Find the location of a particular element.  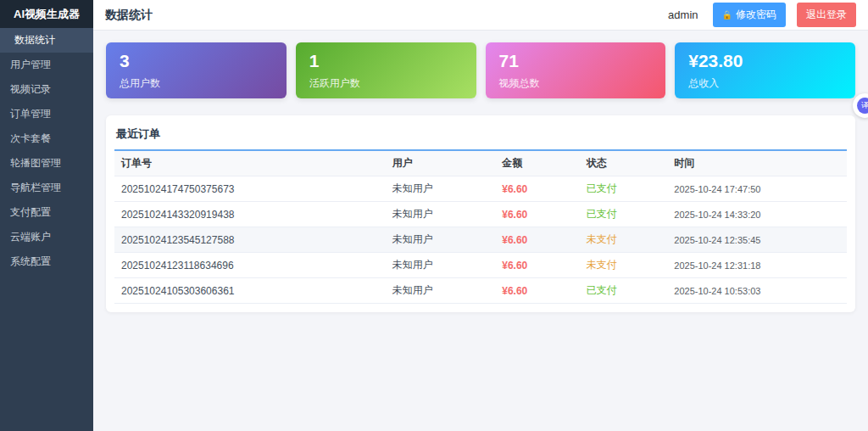

column-header: 订单号 is located at coordinates (250, 164).